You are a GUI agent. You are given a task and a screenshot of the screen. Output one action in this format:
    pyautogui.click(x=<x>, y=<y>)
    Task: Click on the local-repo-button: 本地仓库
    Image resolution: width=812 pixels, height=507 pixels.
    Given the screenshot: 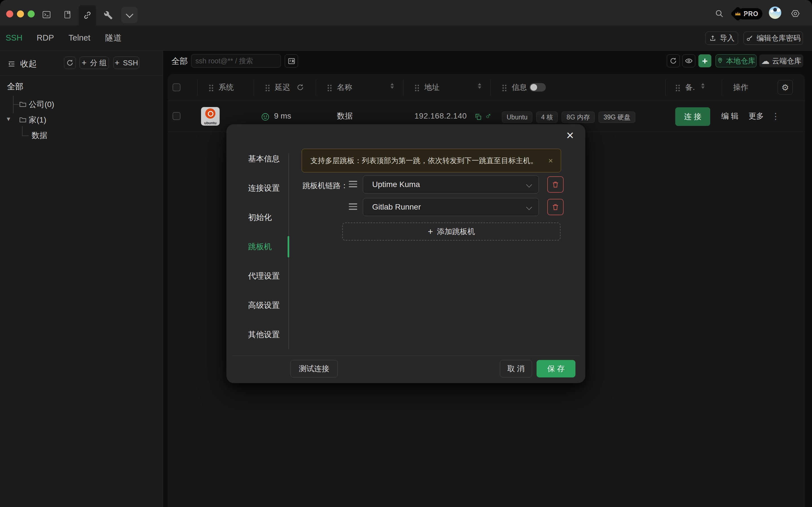 What is the action you would take?
    pyautogui.click(x=736, y=61)
    